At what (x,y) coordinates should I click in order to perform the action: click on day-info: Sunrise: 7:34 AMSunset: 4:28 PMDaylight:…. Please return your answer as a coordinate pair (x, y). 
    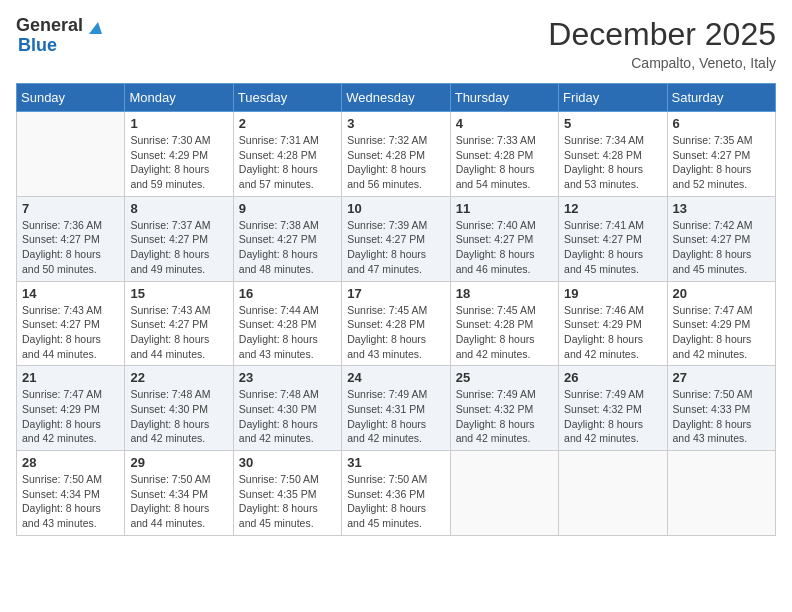
    Looking at the image, I should click on (612, 162).